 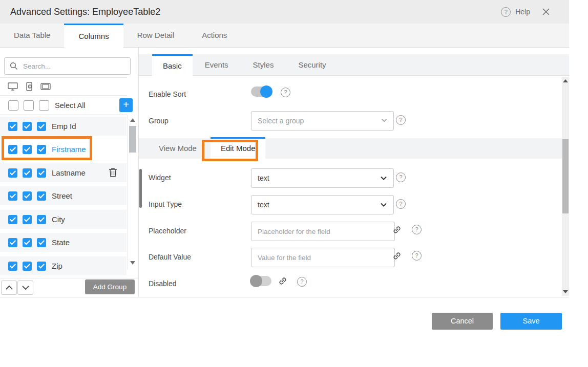 I want to click on mobile-icon, so click(x=29, y=87).